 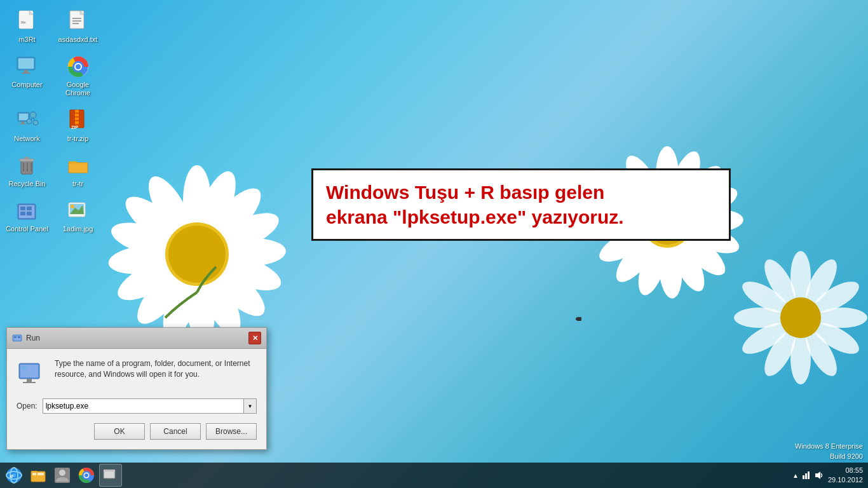 What do you see at coordinates (150, 406) in the screenshot?
I see `run-input-wrapper: ▼` at bounding box center [150, 406].